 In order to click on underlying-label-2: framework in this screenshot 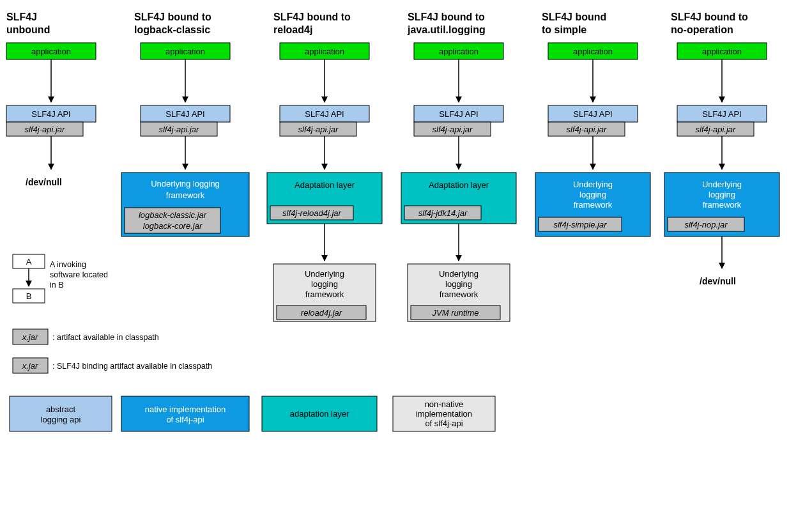, I will do `click(185, 196)`.